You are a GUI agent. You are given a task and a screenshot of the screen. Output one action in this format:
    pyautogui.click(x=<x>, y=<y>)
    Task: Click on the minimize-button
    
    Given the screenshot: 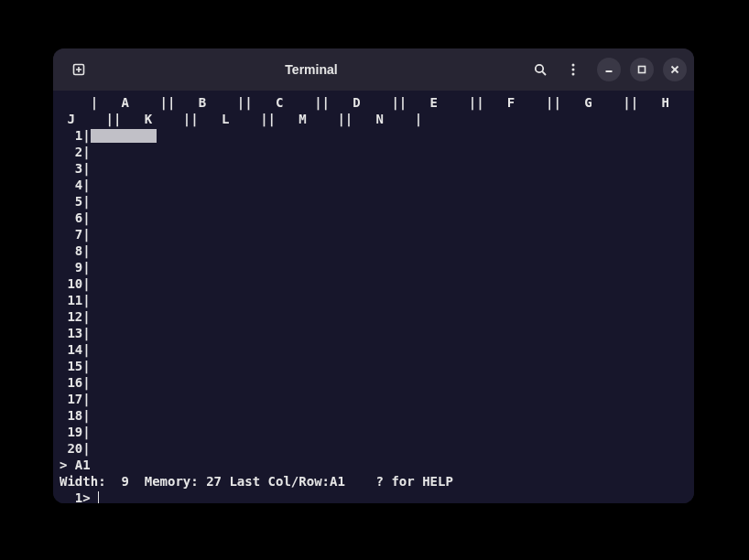 What is the action you would take?
    pyautogui.click(x=609, y=70)
    